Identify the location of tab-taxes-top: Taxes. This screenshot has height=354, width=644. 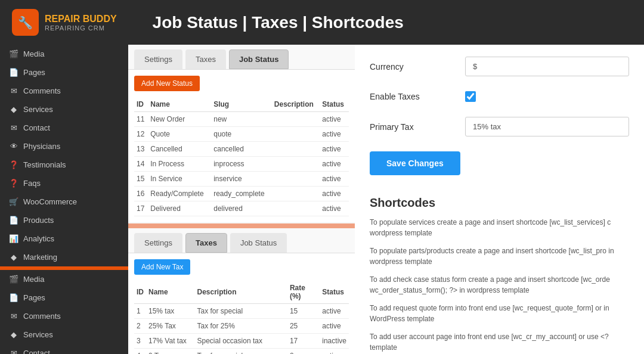
(206, 60).